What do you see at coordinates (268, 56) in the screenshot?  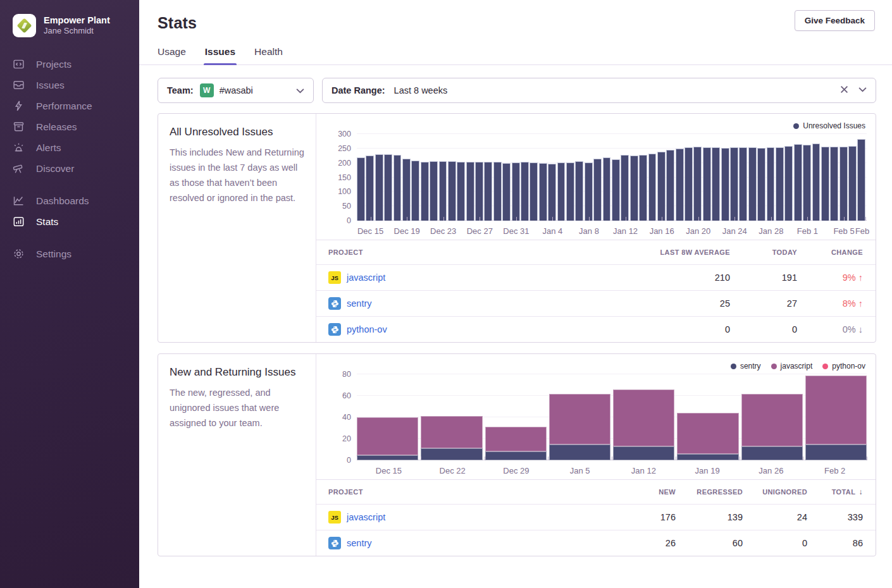 I see `tab-health: Health` at bounding box center [268, 56].